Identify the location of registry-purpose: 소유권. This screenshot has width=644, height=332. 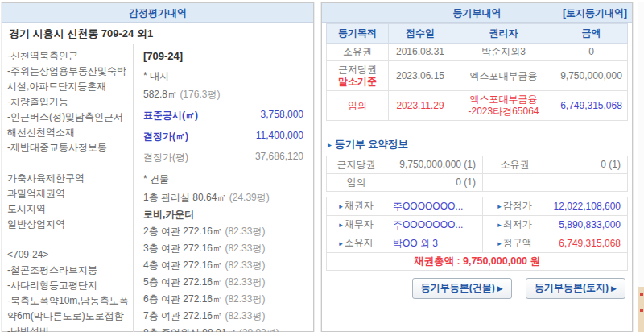
(357, 52).